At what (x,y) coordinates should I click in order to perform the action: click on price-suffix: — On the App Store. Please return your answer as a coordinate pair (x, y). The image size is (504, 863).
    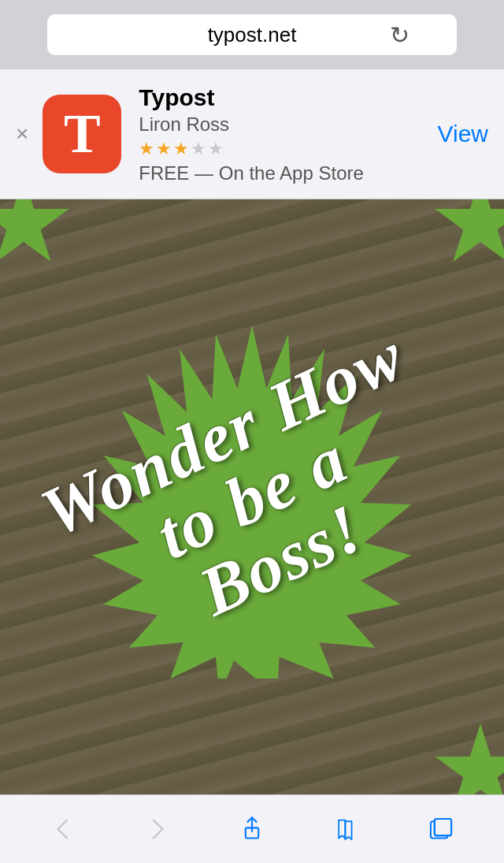
    Looking at the image, I should click on (279, 173).